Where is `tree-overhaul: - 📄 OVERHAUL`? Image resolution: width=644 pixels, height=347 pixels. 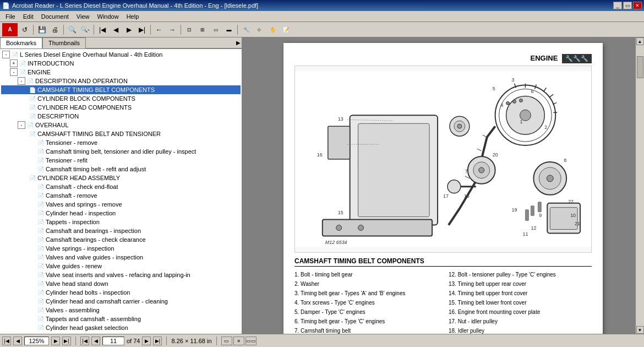 tree-overhaul: - 📄 OVERHAUL is located at coordinates (121, 125).